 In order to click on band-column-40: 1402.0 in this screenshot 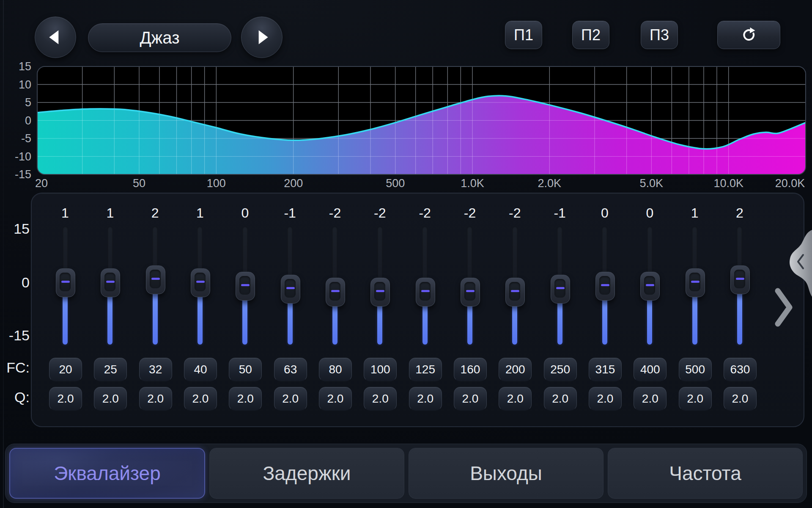, I will do `click(200, 310)`.